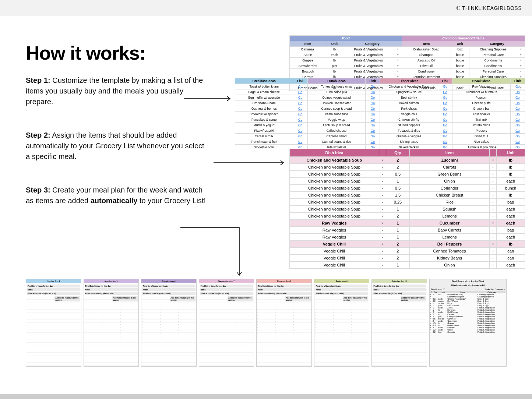 This screenshot has width=532, height=399. Describe the element at coordinates (449, 160) in the screenshot. I see `dish-item: Zucchini` at that location.